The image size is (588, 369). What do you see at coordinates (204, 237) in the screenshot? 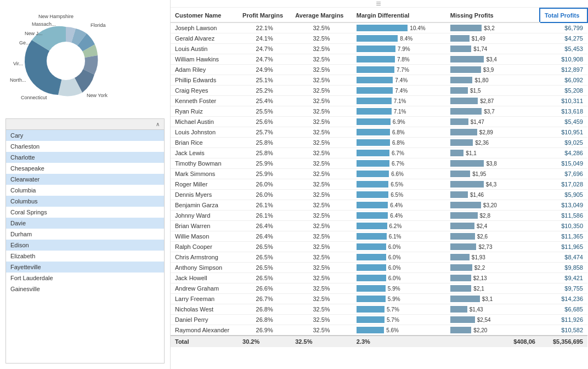
I see `cell-name: Willie Mason` at bounding box center [204, 237].